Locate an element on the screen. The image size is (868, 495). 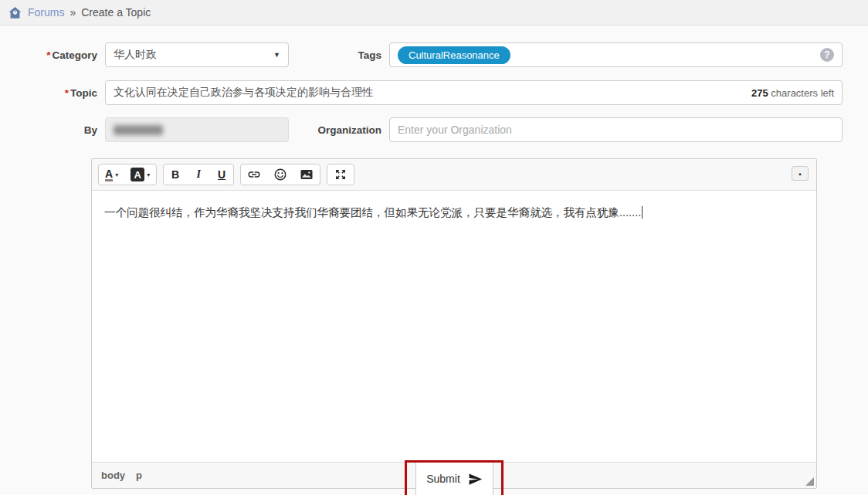
text-cursor is located at coordinates (643, 212).